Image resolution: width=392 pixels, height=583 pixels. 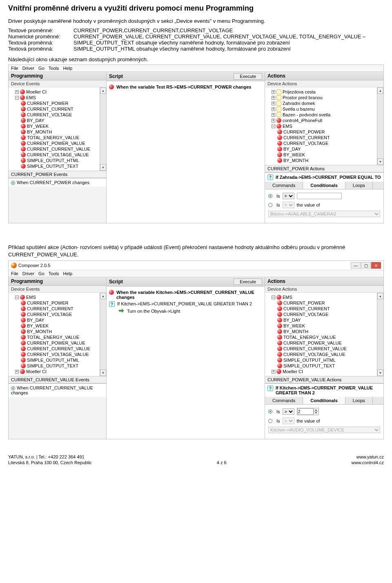 What do you see at coordinates (324, 115) in the screenshot?
I see `tree-item: +Bazen - podvodni svetla` at bounding box center [324, 115].